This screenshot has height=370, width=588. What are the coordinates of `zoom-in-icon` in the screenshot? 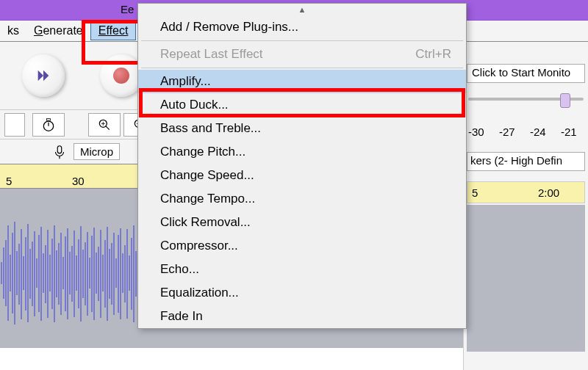 It's located at (104, 125).